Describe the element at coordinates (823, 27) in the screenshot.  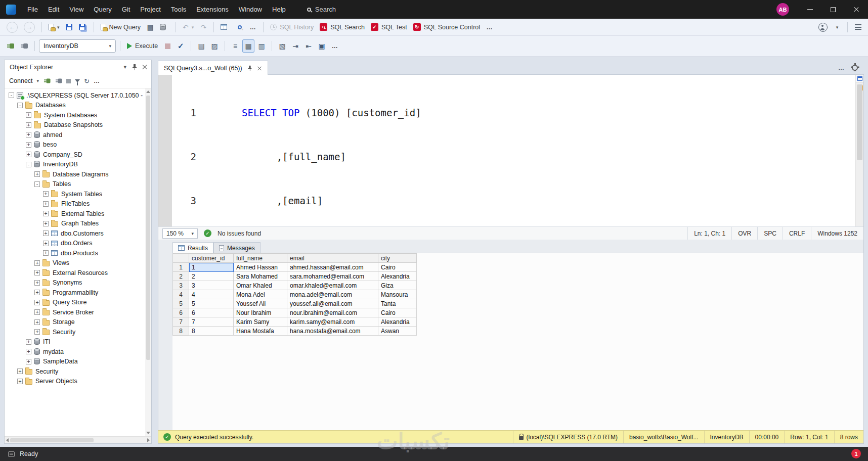
I see `feedback-button` at that location.